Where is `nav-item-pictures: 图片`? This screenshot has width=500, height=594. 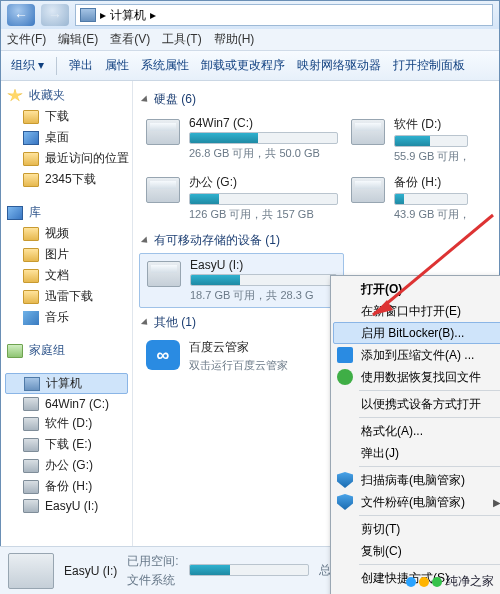
nav-item-pictures: 图片 is located at coordinates (66, 254).